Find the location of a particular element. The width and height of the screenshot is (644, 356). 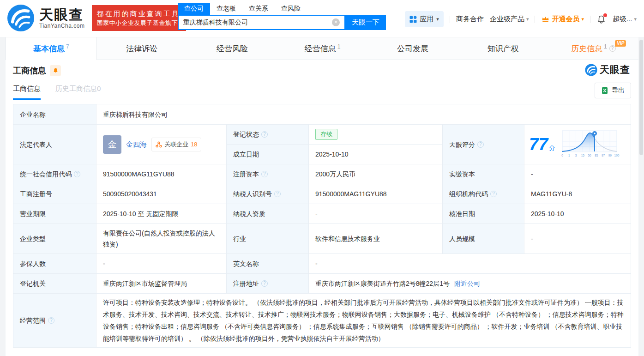

insured-count-label: 参保人数 is located at coordinates (55, 264).